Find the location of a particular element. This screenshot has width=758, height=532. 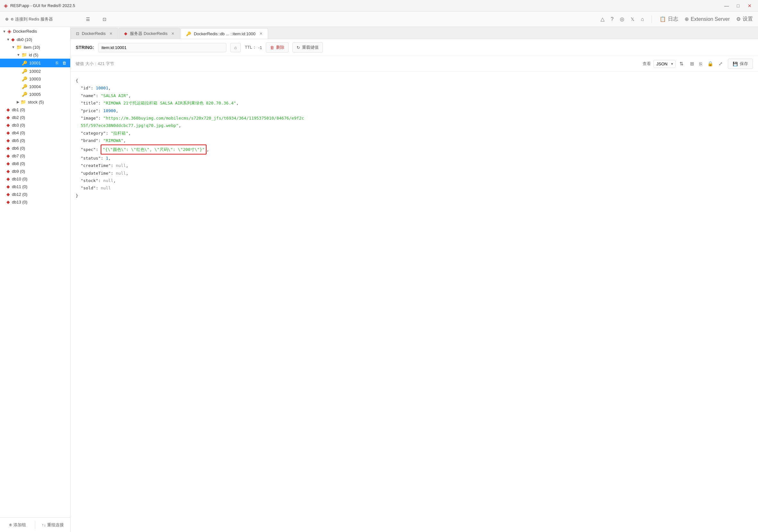

log-button: 📋 日志 is located at coordinates (669, 19).